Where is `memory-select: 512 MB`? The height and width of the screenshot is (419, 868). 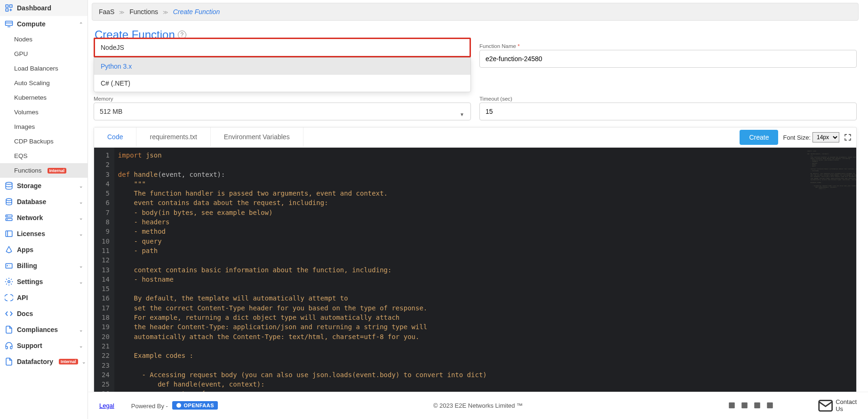 memory-select: 512 MB is located at coordinates (282, 111).